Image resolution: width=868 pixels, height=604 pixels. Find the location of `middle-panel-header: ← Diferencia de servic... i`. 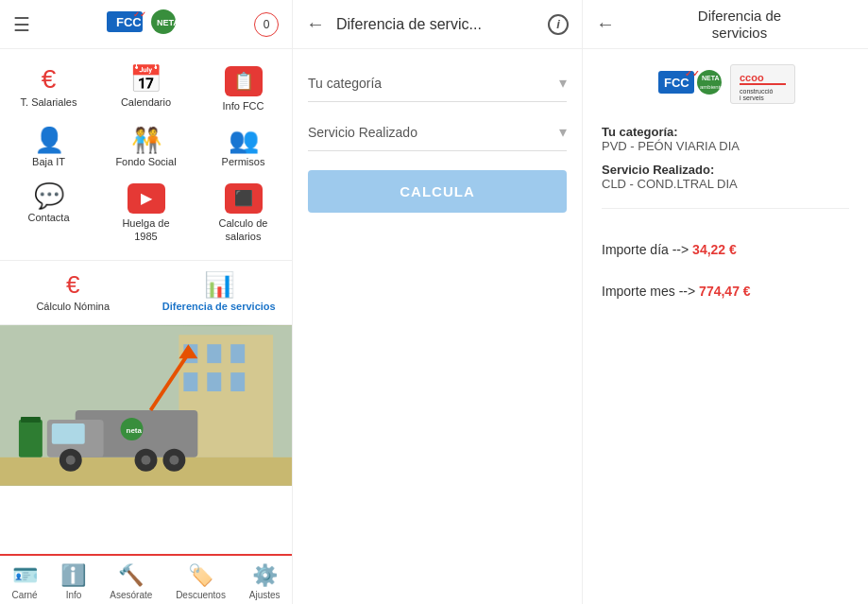

middle-panel-header: ← Diferencia de servic... i is located at coordinates (437, 25).